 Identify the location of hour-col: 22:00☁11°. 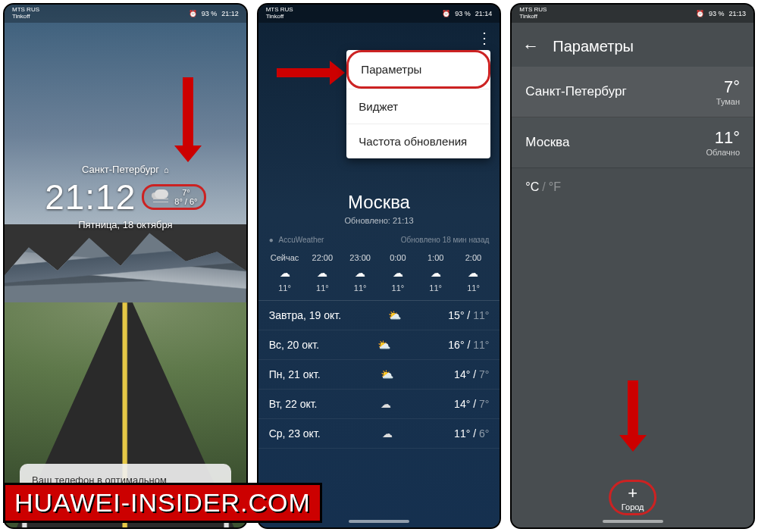
(322, 273).